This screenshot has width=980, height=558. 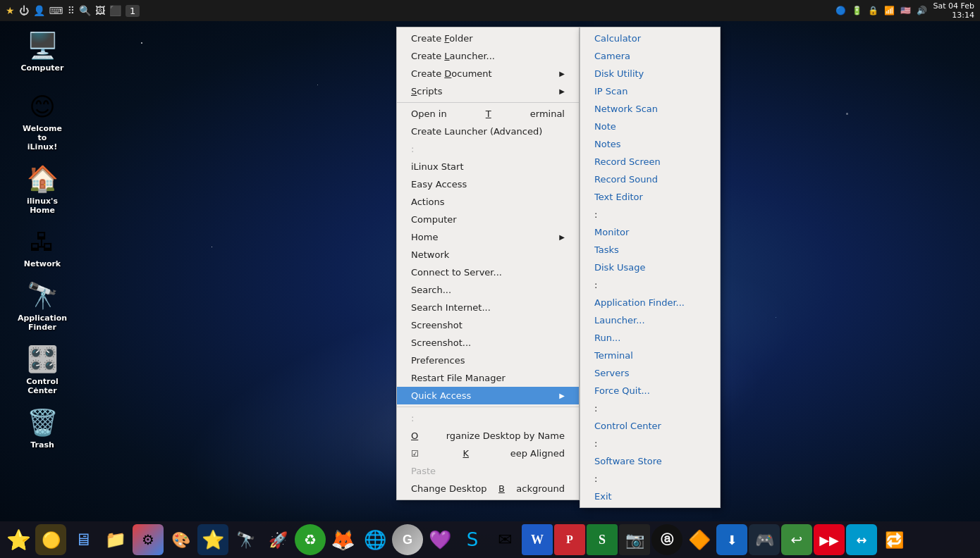 What do you see at coordinates (488, 378) in the screenshot?
I see `menu-restart-fm: Restart File Manager` at bounding box center [488, 378].